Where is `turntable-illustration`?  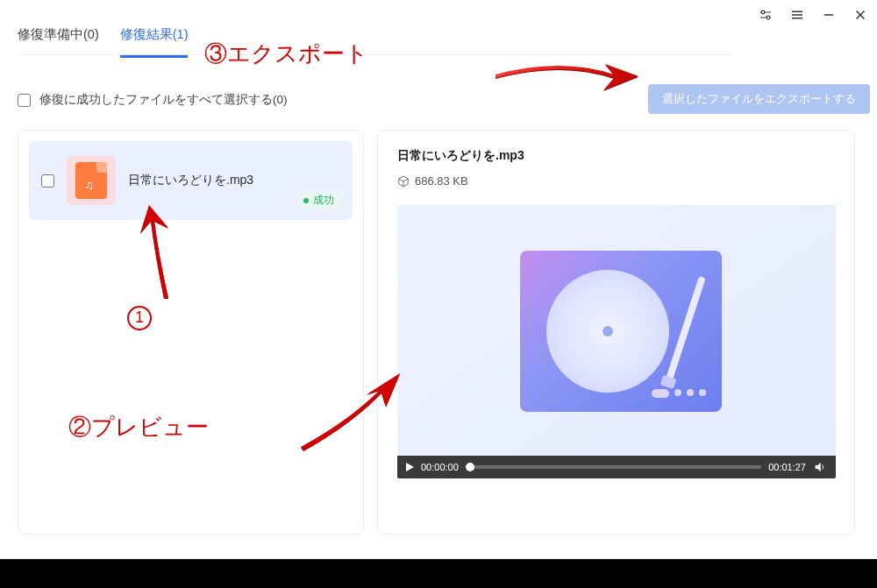 turntable-illustration is located at coordinates (621, 331).